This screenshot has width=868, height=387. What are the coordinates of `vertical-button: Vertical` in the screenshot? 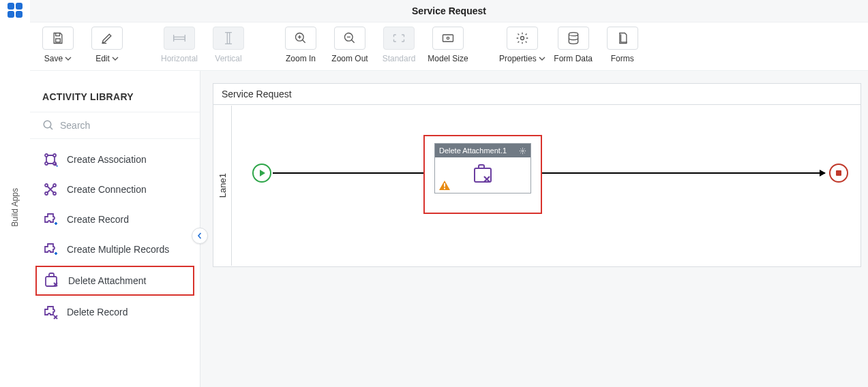 It's located at (228, 45).